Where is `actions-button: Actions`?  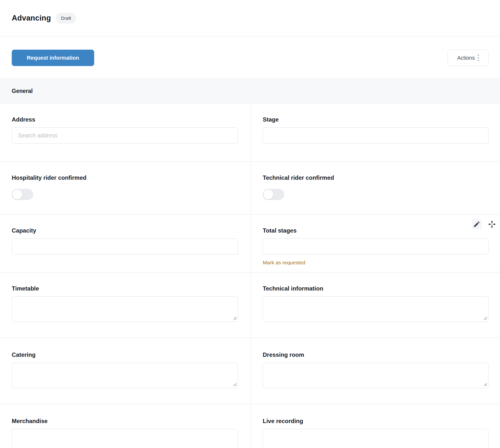
actions-button: Actions is located at coordinates (468, 58).